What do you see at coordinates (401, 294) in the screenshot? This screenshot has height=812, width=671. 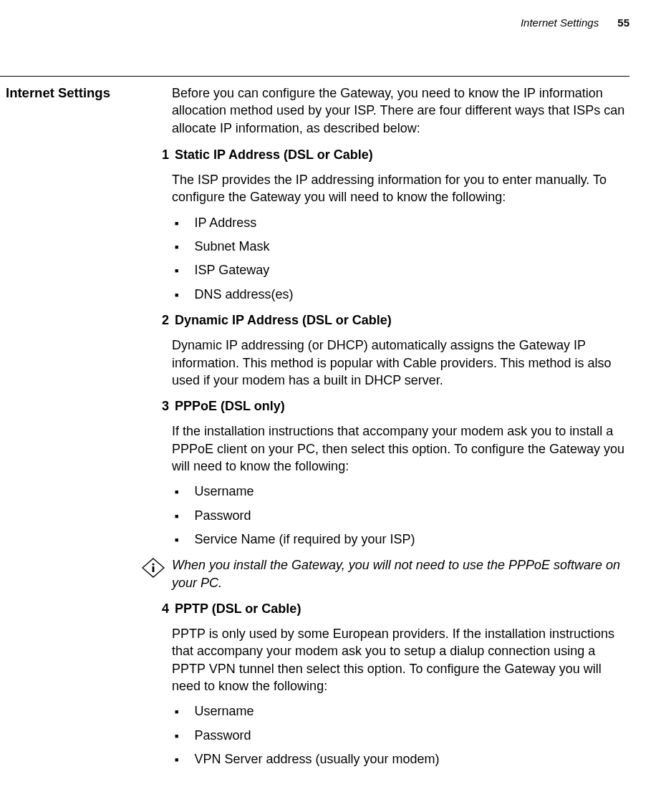 I see `list-item: DNS address(es)` at bounding box center [401, 294].